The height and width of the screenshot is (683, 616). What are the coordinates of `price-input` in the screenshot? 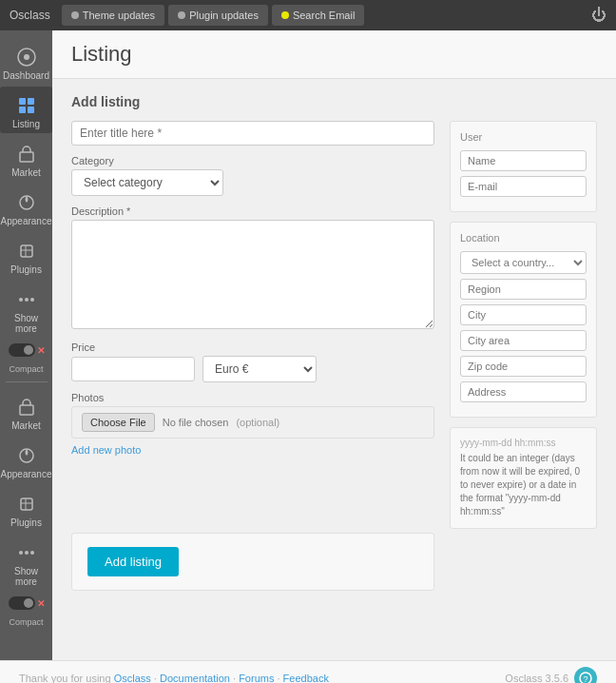 It's located at (133, 369).